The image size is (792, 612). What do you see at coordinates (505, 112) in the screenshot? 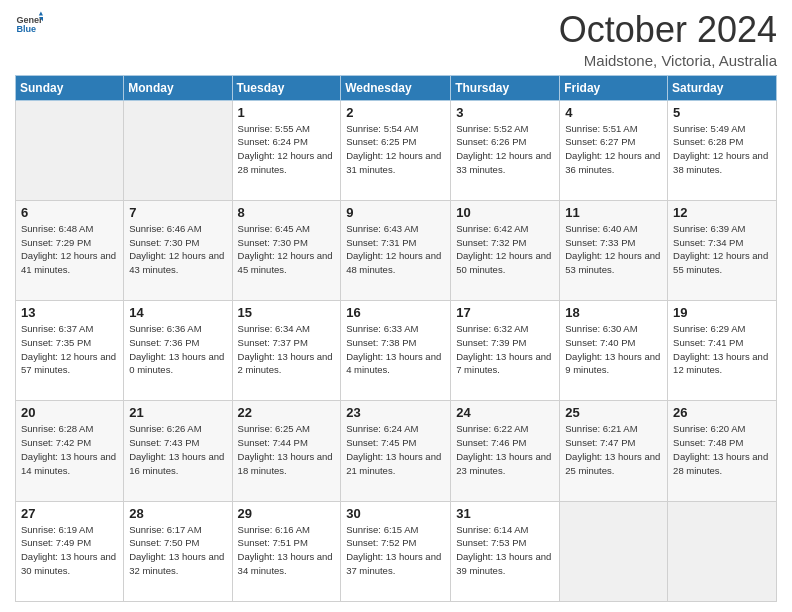
I see `day-number: 3` at bounding box center [505, 112].